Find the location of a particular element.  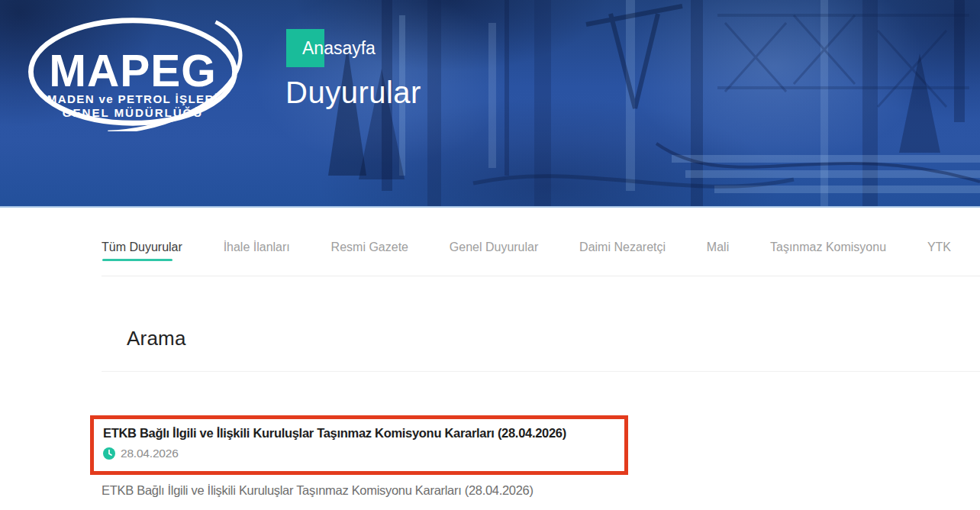

tab-tum-duyurular: Tüm Duyurular is located at coordinates (142, 247).